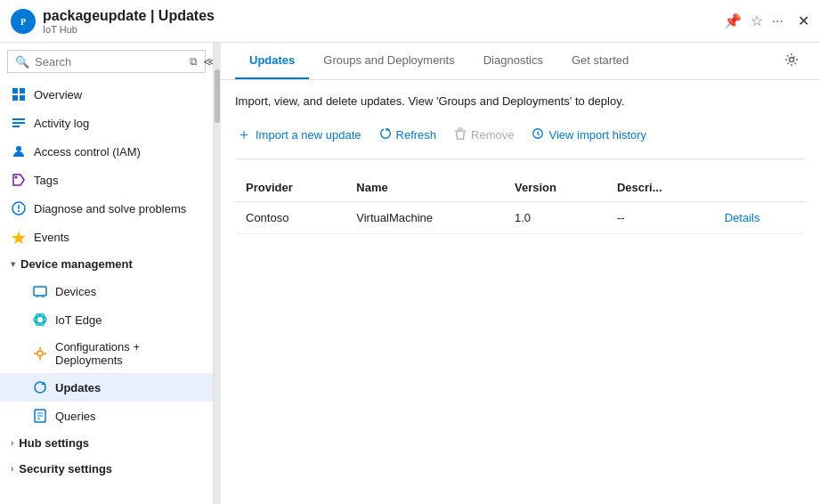 This screenshot has height=504, width=820. I want to click on view-history-button: View import history, so click(589, 135).